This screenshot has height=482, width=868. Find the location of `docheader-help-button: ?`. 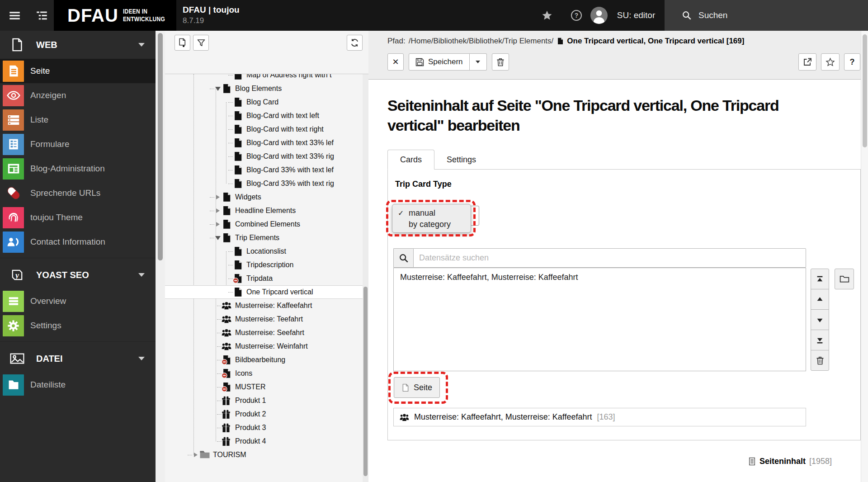

docheader-help-button: ? is located at coordinates (852, 62).